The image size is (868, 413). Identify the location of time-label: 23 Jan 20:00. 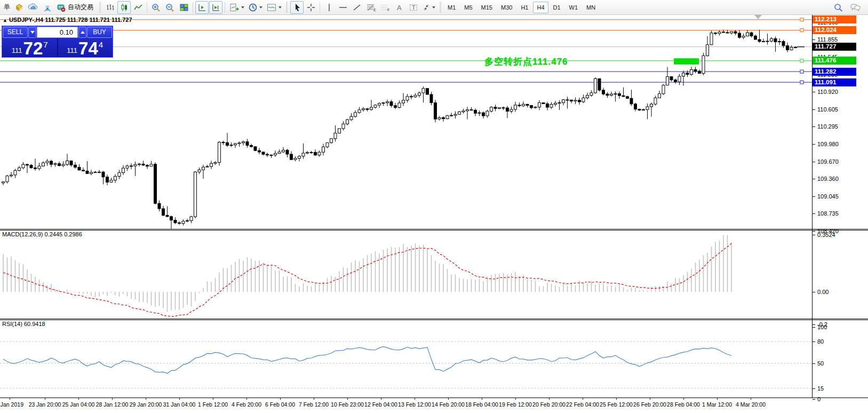
(45, 404).